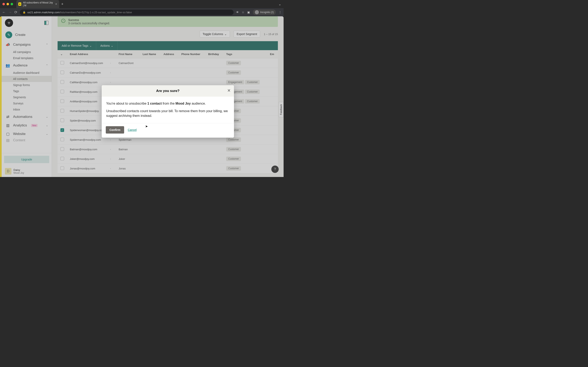 Image resolution: width=588 pixels, height=367 pixels. Describe the element at coordinates (12, 4) in the screenshot. I see `window-maximize` at that location.